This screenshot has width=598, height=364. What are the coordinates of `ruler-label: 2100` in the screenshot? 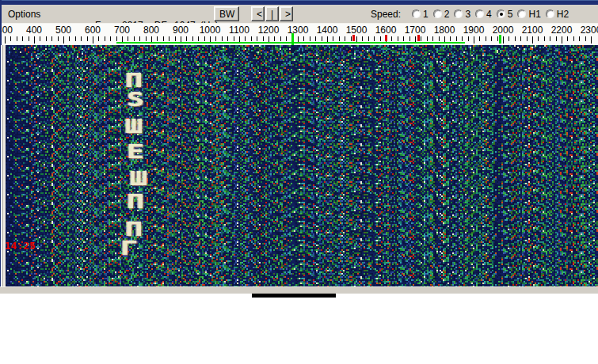 It's located at (532, 30).